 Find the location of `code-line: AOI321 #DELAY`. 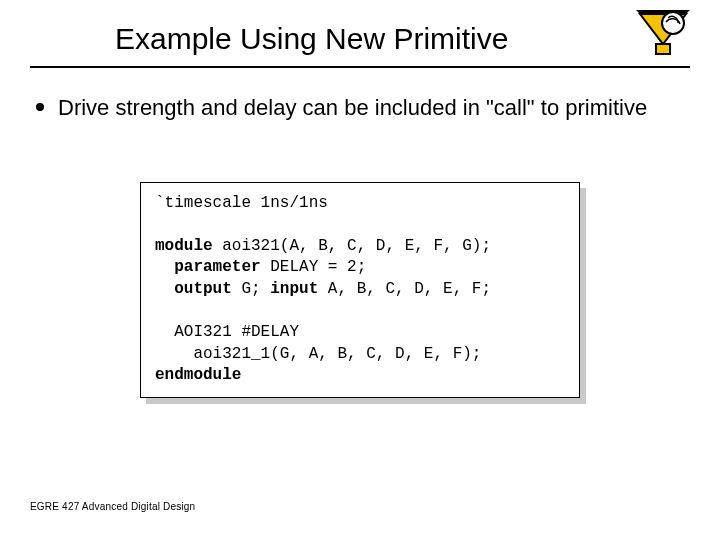

code-line: AOI321 #DELAY is located at coordinates (227, 332).